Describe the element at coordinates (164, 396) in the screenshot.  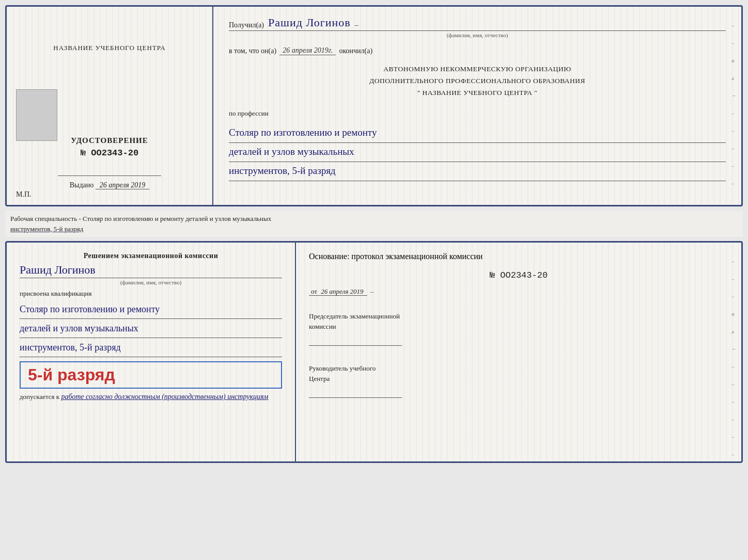
I see `dopuskaetsya-italic: работе согласно должностным (производств…` at that location.